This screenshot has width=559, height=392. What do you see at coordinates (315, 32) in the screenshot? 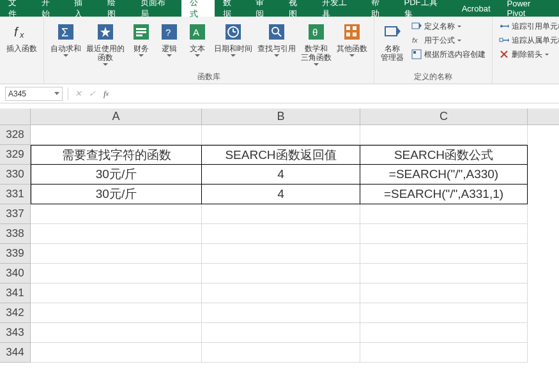
I see `svg-text: θ` at bounding box center [315, 32].